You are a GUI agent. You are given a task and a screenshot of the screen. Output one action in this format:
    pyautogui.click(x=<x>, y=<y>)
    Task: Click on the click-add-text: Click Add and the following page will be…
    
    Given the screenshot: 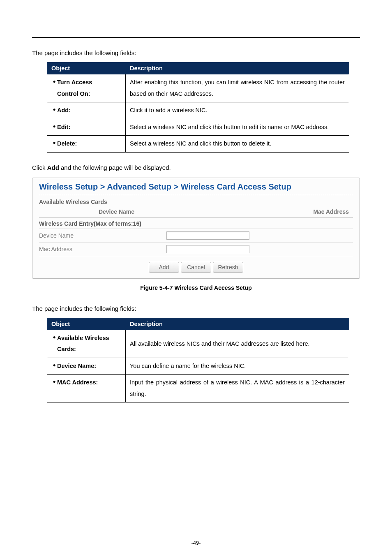 What is the action you would take?
    pyautogui.click(x=196, y=168)
    